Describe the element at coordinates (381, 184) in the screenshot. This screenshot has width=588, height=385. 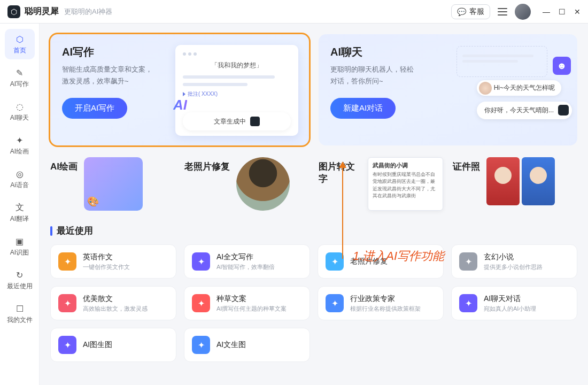
I see `feature-card-ocr: 图片转文字武昌街的小调有时候到重庆端菜书总会不自觉地跟武昌街区去走一圈，最近发现…` at that location.